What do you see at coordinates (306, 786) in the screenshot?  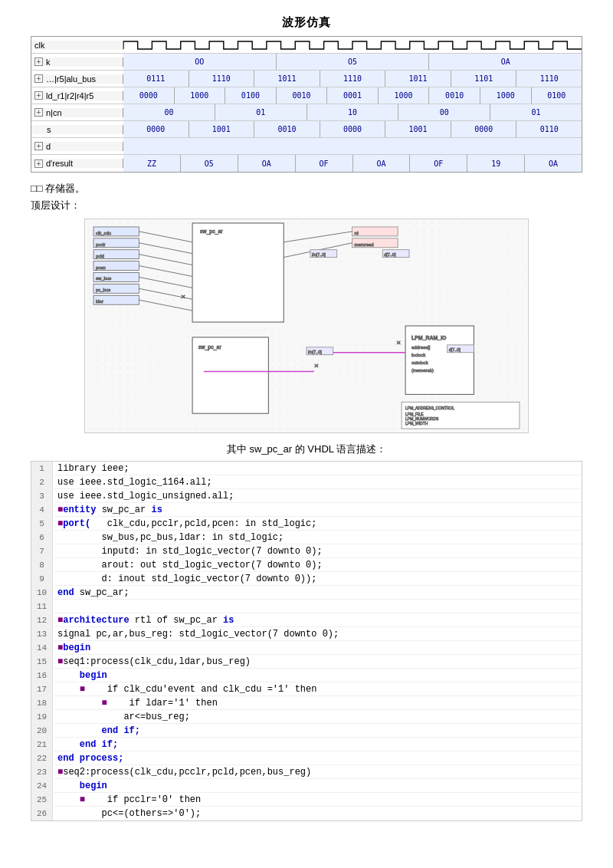 I see `code-line-24: 24 begin` at bounding box center [306, 786].